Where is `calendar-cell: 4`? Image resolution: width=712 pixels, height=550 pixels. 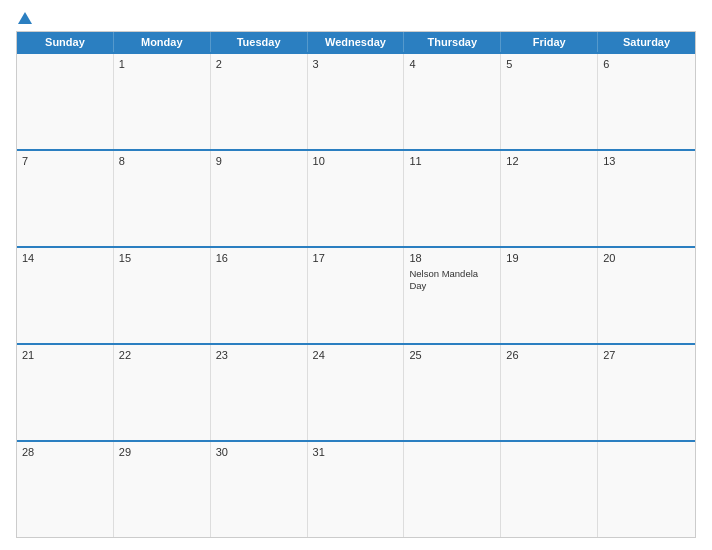
calendar-cell: 4 is located at coordinates (452, 102).